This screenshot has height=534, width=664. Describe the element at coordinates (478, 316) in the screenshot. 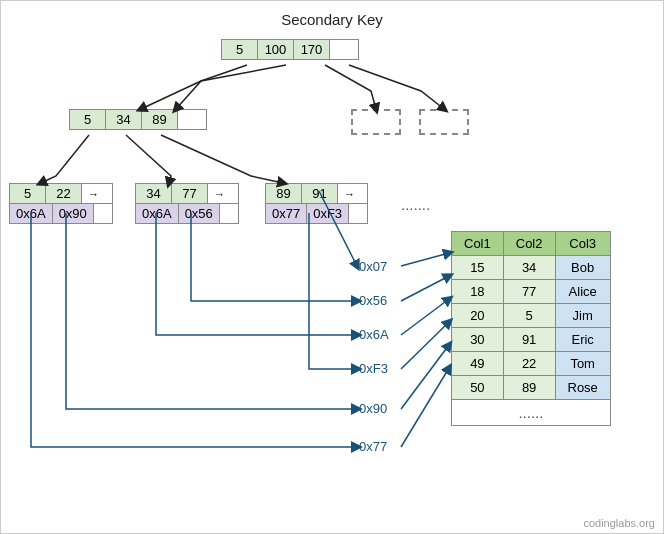

I see `r3c1: 20` at that location.